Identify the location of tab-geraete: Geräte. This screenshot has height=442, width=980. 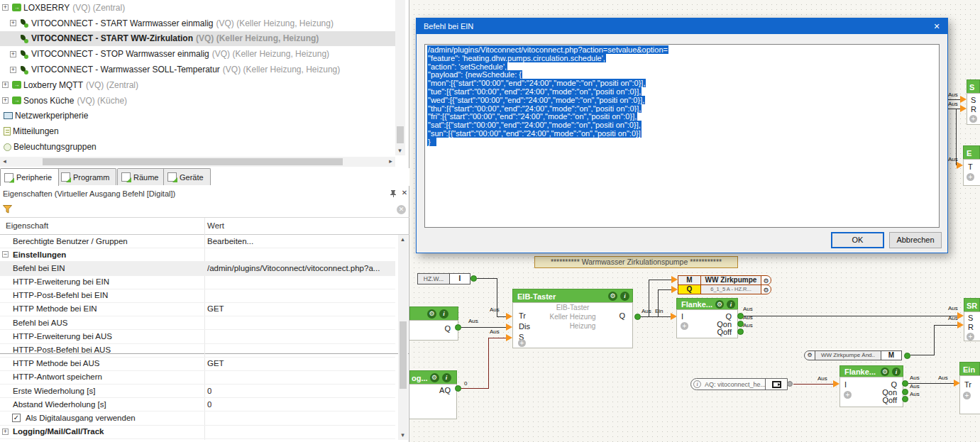
(187, 177).